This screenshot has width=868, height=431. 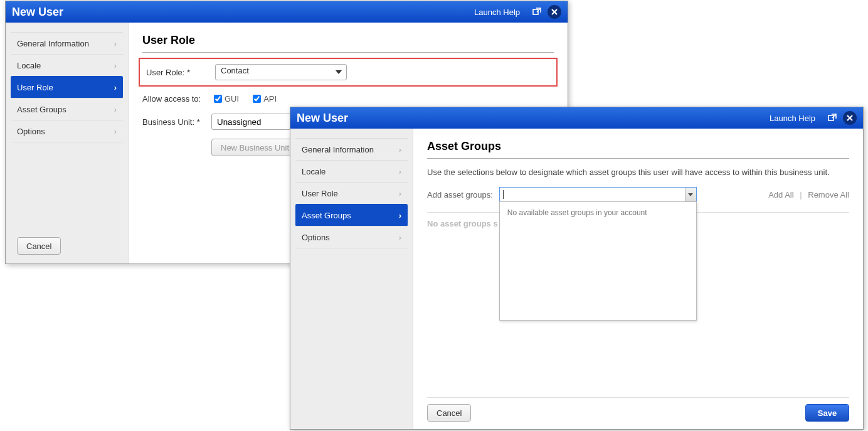 I want to click on business-unit-label: Business Unit: *, so click(x=177, y=122).